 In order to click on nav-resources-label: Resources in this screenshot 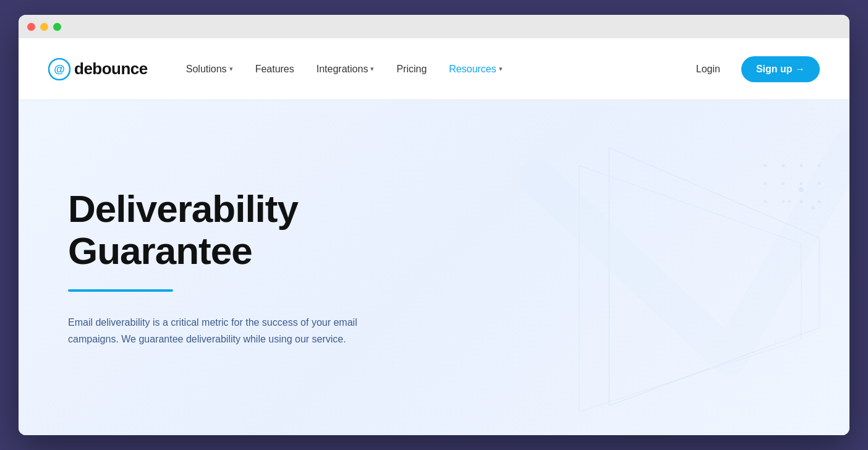, I will do `click(472, 69)`.